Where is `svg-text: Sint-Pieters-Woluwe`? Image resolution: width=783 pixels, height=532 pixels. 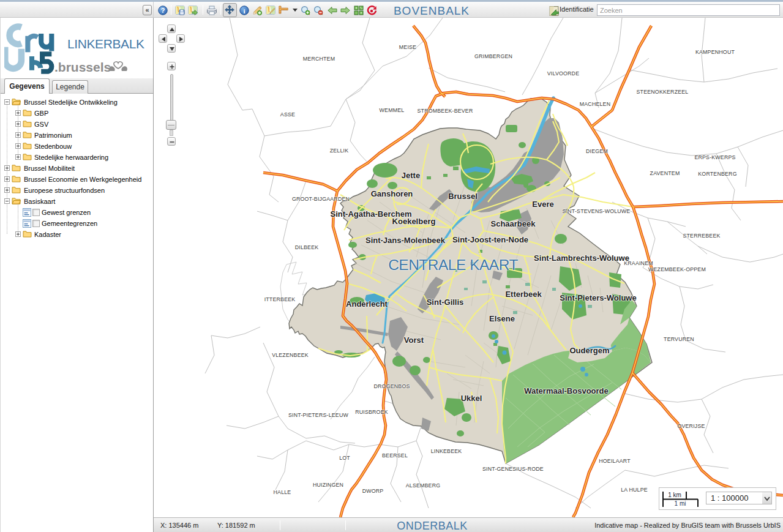 svg-text: Sint-Pieters-Woluwe is located at coordinates (598, 298).